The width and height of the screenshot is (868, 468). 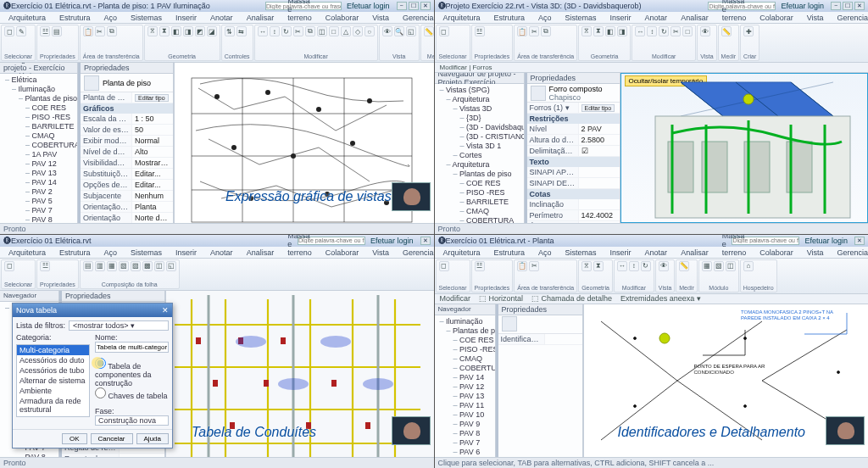 I want to click on ok-button: OK, so click(x=75, y=439).